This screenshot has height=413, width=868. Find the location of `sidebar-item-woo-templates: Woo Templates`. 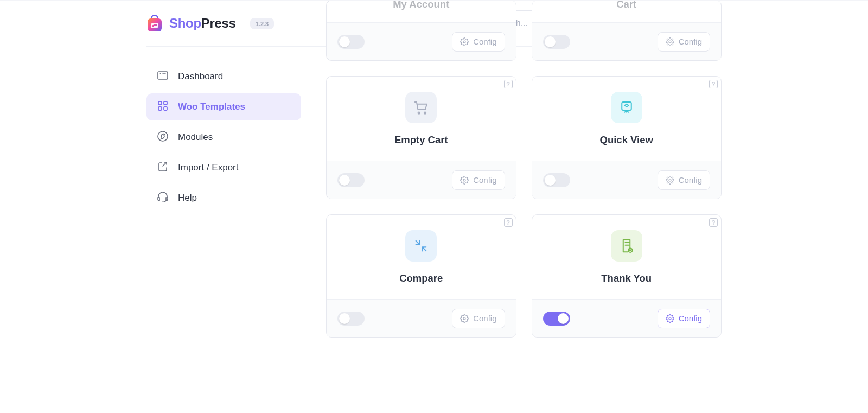

sidebar-item-woo-templates: Woo Templates is located at coordinates (224, 107).